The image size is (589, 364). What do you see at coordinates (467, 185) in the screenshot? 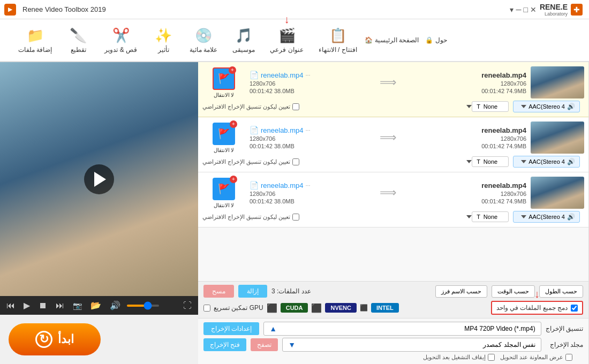
I see `file-name-3: reneelab.mp4` at bounding box center [467, 185].